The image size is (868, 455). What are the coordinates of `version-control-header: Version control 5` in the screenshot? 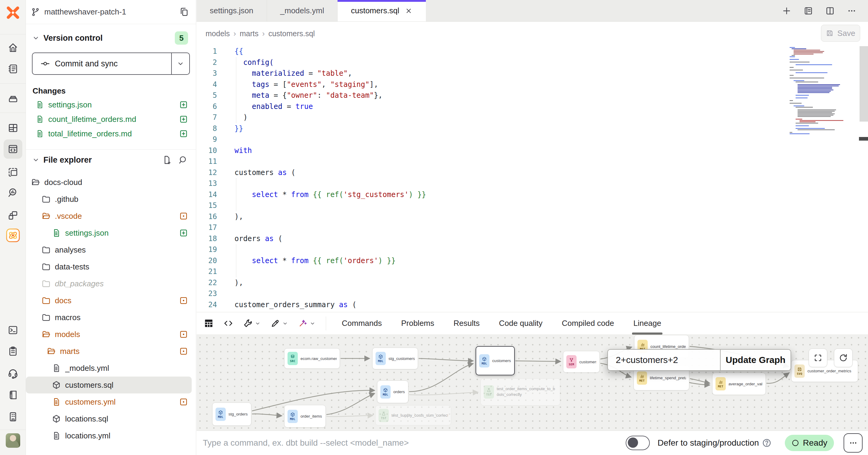 It's located at (111, 38).